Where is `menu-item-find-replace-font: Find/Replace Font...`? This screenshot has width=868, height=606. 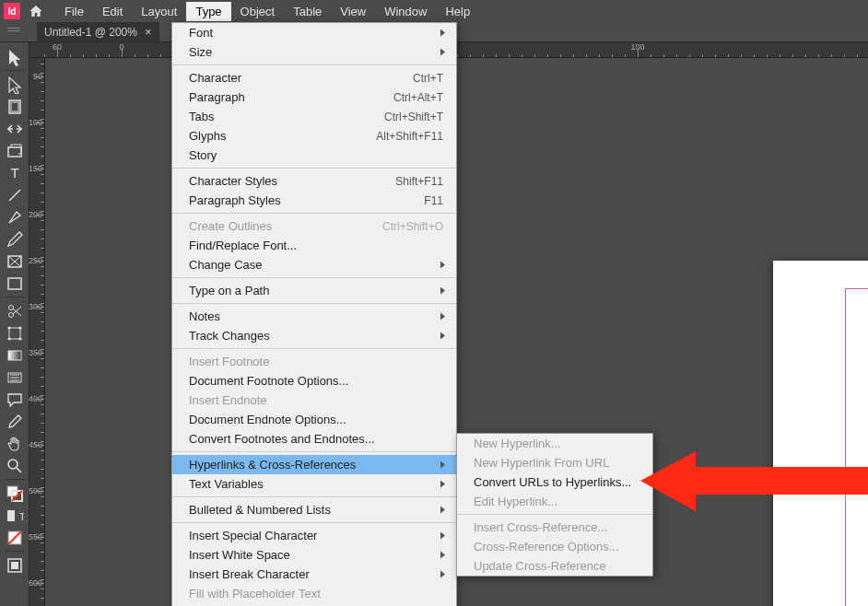 menu-item-find-replace-font: Find/Replace Font... is located at coordinates (314, 245).